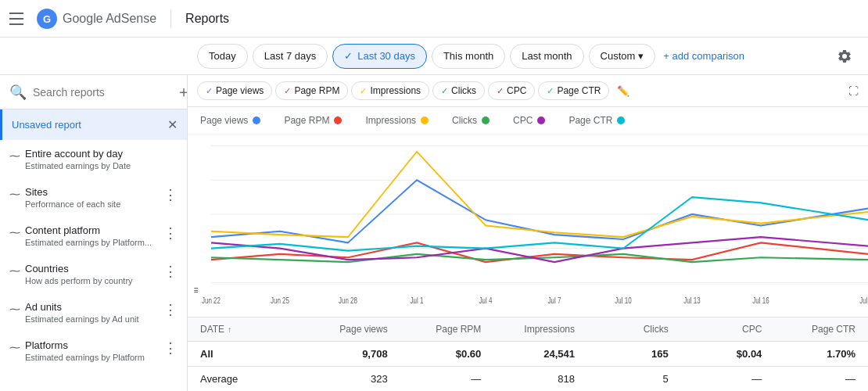  What do you see at coordinates (486, 120) in the screenshot?
I see `legend-dot-clicks` at bounding box center [486, 120].